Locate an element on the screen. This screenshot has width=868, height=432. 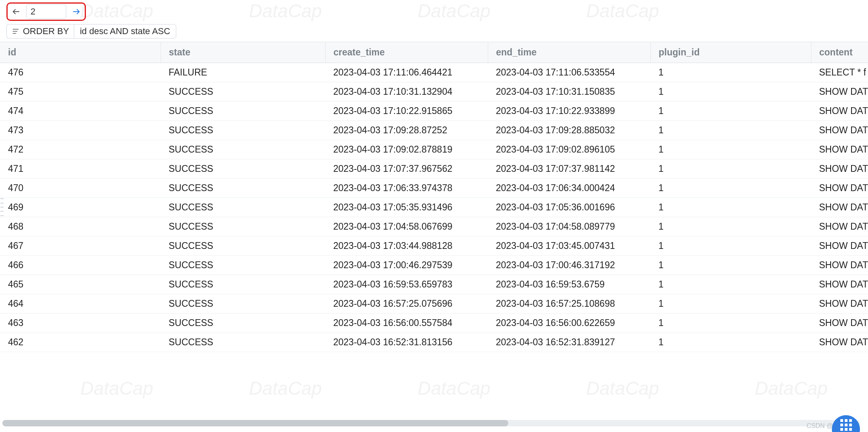
table-row: 465SUCCESS2023-04-03 16:59:53.6597832023… is located at coordinates (434, 285).